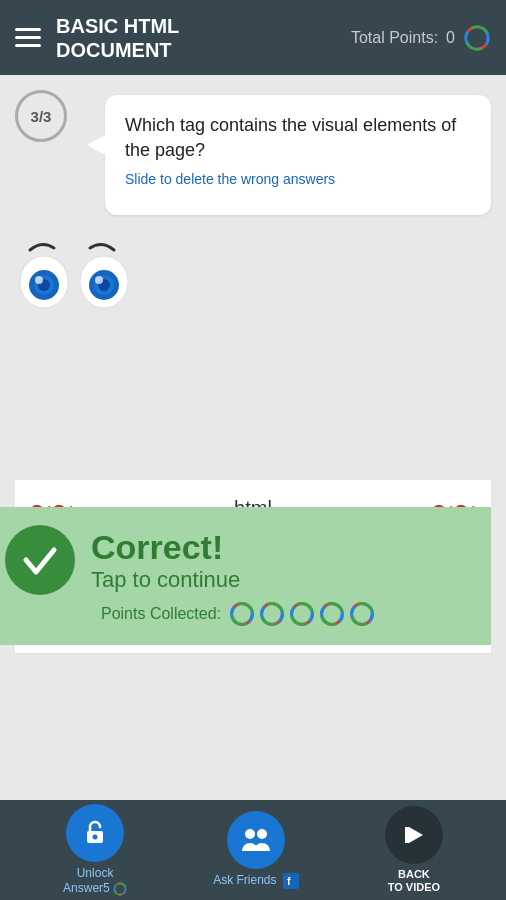 Image resolution: width=506 pixels, height=900 pixels. What do you see at coordinates (95, 833) in the screenshot?
I see `unlock-icon` at bounding box center [95, 833].